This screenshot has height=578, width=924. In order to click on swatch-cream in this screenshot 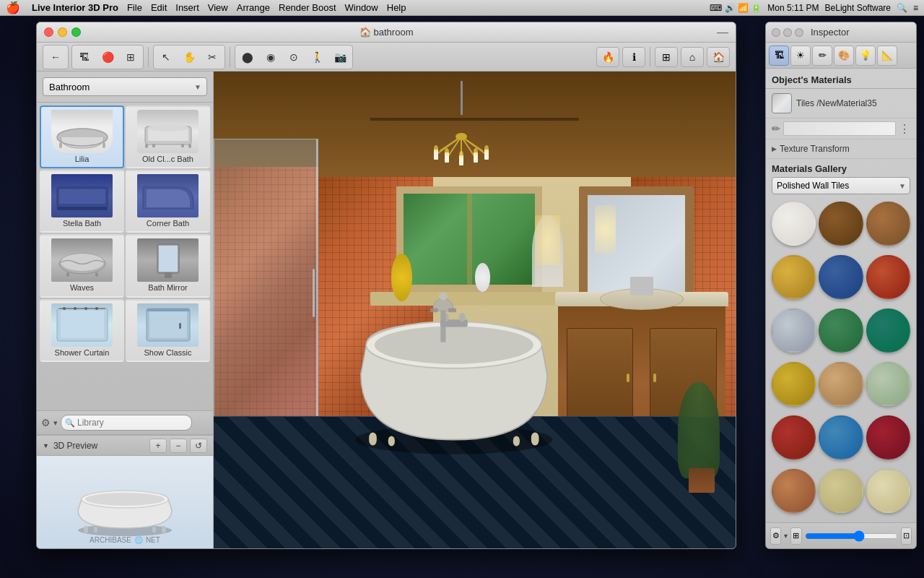, I will do `click(888, 491)`.